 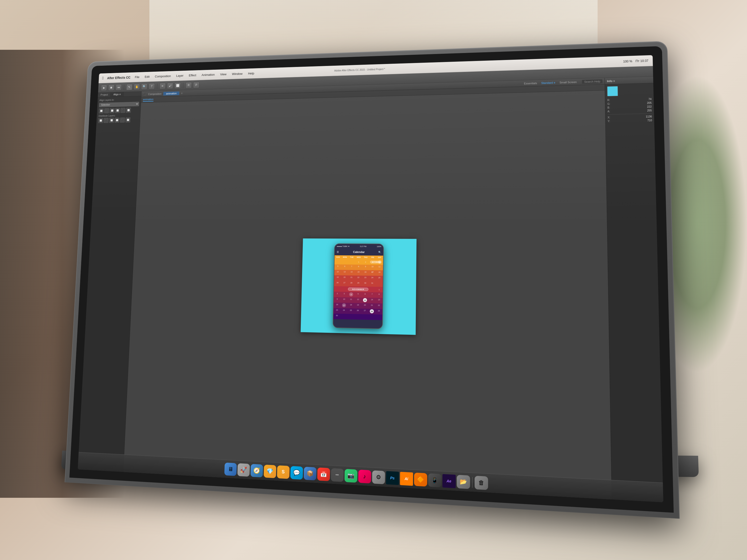 What do you see at coordinates (337, 475) in the screenshot?
I see `dock-more: •••` at bounding box center [337, 475].